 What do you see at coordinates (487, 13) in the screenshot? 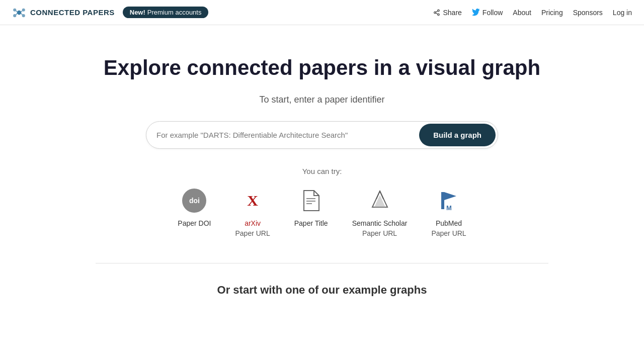
I see `follow-link: Follow` at bounding box center [487, 13].